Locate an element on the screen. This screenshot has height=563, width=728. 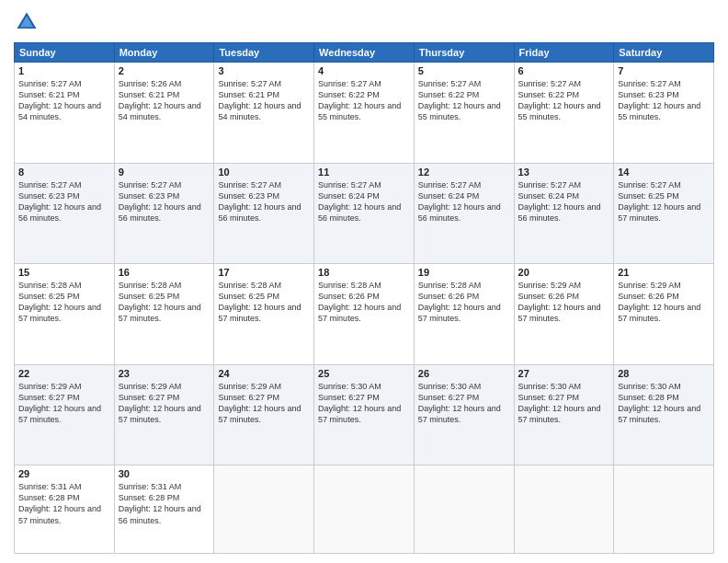
col-thursday: Thursday is located at coordinates (463, 53).